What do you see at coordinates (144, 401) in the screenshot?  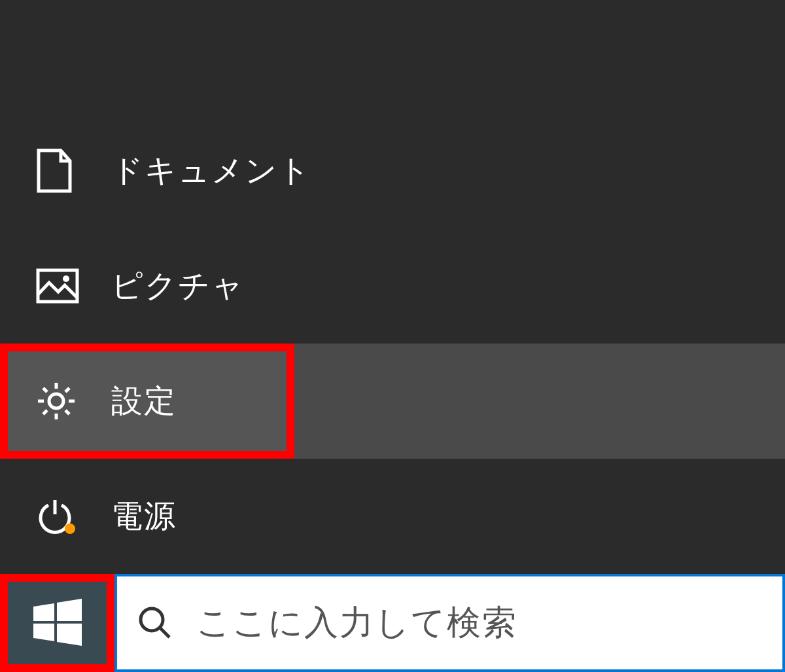 I see `menu-item-label: 設定` at bounding box center [144, 401].